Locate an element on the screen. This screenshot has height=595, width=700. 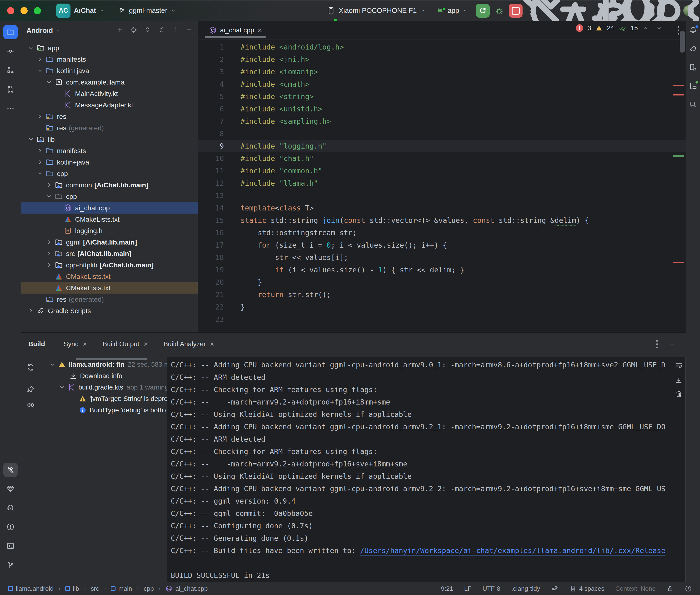
build-tree-item: 'jvmTarget: String' is deprec is located at coordinates (104, 399).